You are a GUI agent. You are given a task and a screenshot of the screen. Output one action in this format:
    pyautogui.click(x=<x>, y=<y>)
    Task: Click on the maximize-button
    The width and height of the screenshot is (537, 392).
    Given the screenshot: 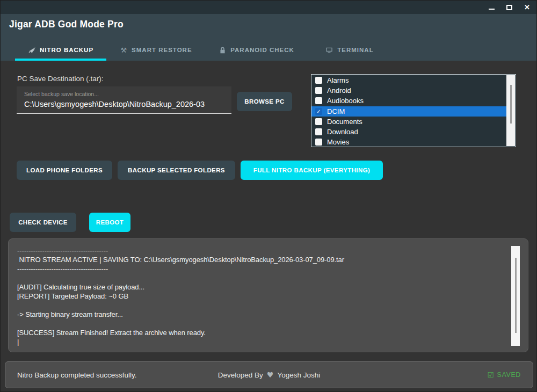 What is the action you would take?
    pyautogui.click(x=509, y=8)
    